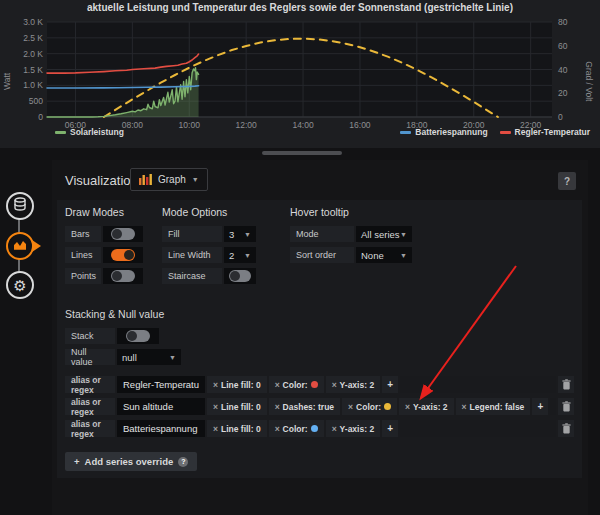  What do you see at coordinates (351, 212) in the screenshot?
I see `section-title-hover-tooltip: Hover tooltip` at bounding box center [351, 212].